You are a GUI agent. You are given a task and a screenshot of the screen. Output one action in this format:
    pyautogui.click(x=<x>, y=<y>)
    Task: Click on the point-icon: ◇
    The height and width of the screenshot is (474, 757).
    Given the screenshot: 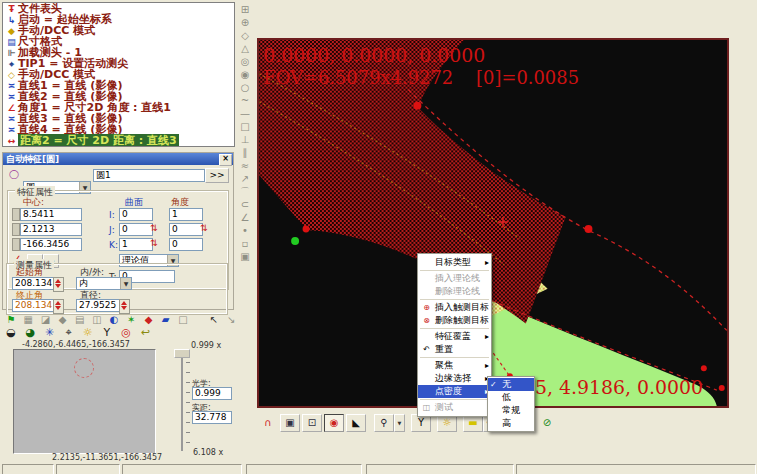 What is the action you would take?
    pyautogui.click(x=245, y=36)
    